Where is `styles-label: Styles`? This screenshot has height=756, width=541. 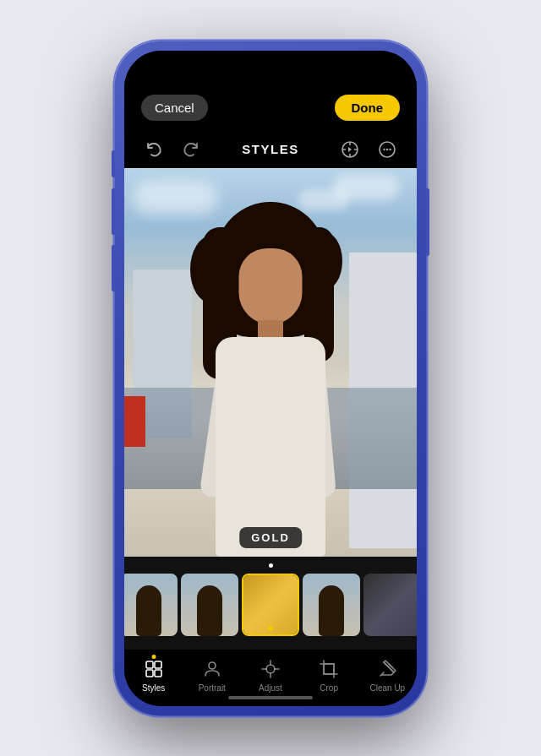
styles-label: Styles is located at coordinates (154, 688).